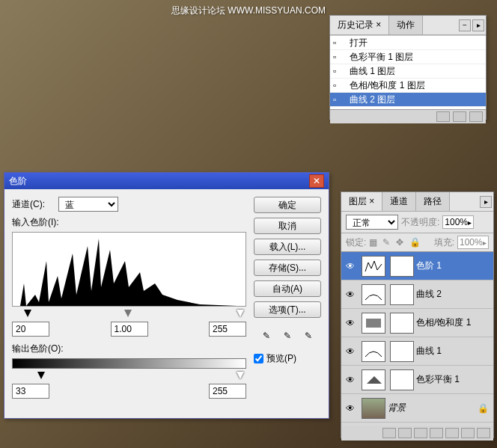 This screenshot has width=497, height=448. I want to click on channel-label: 通道(C):, so click(33, 205).